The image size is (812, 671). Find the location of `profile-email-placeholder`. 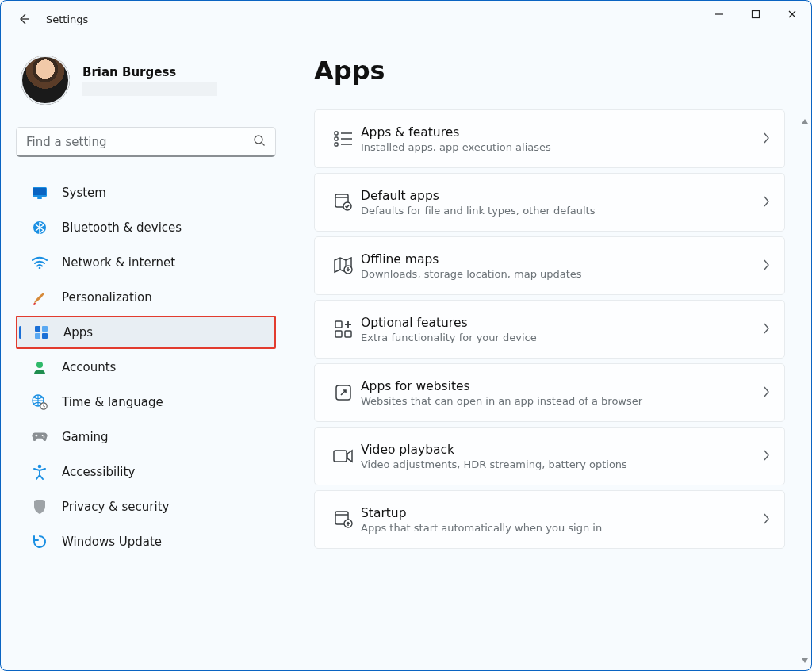

profile-email-placeholder is located at coordinates (150, 89).